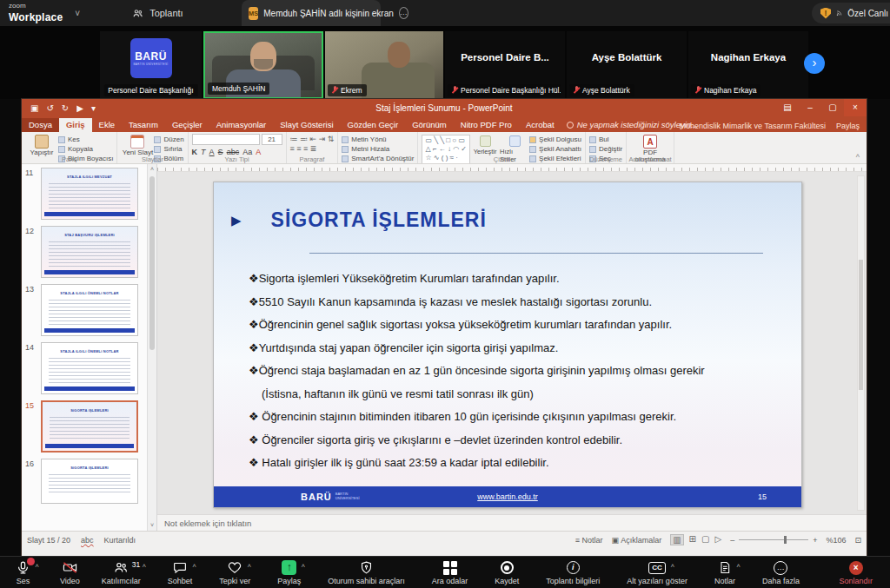  What do you see at coordinates (555, 139) in the screenshot?
I see `shape-fill-button: Şekil Dolgusu` at bounding box center [555, 139].